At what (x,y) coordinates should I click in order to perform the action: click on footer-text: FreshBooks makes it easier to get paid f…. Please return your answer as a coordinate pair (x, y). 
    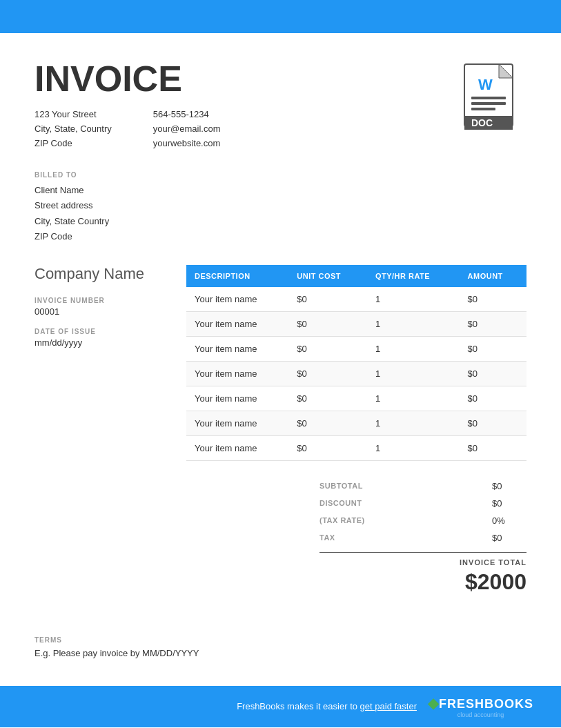
    Looking at the image, I should click on (327, 707).